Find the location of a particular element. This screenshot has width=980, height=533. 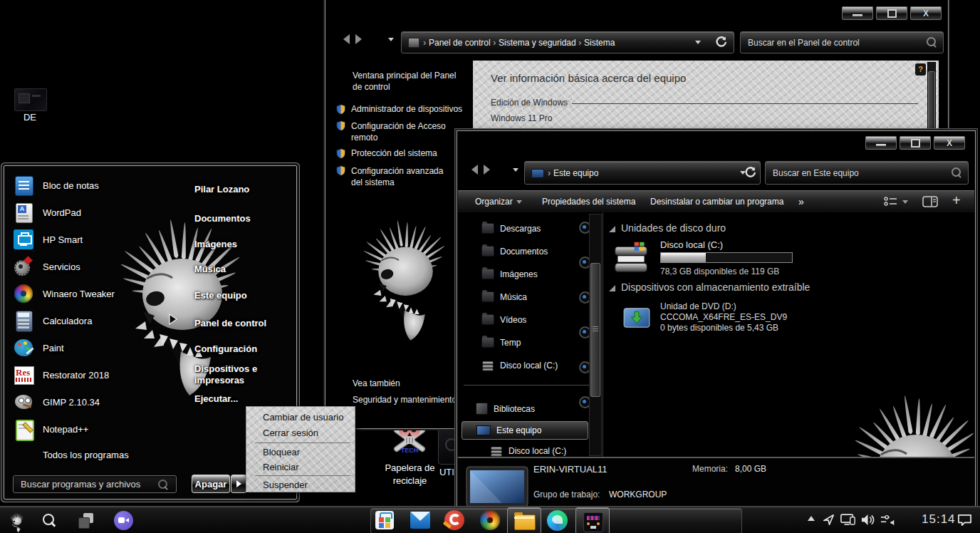

pinned-ccleaner-button is located at coordinates (454, 520).